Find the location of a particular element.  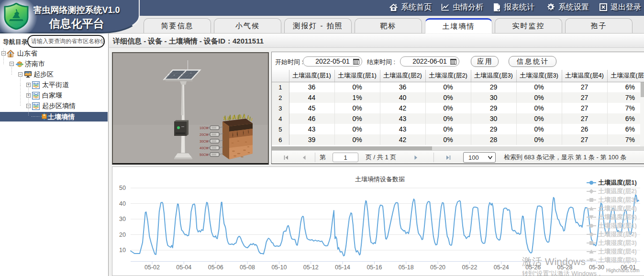

svg-text: 20CM is located at coordinates (204, 135).